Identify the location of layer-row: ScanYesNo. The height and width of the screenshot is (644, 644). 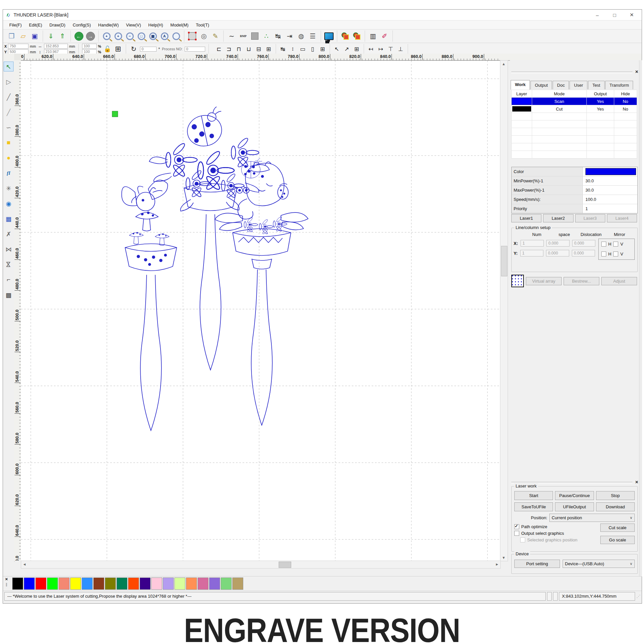
(574, 101).